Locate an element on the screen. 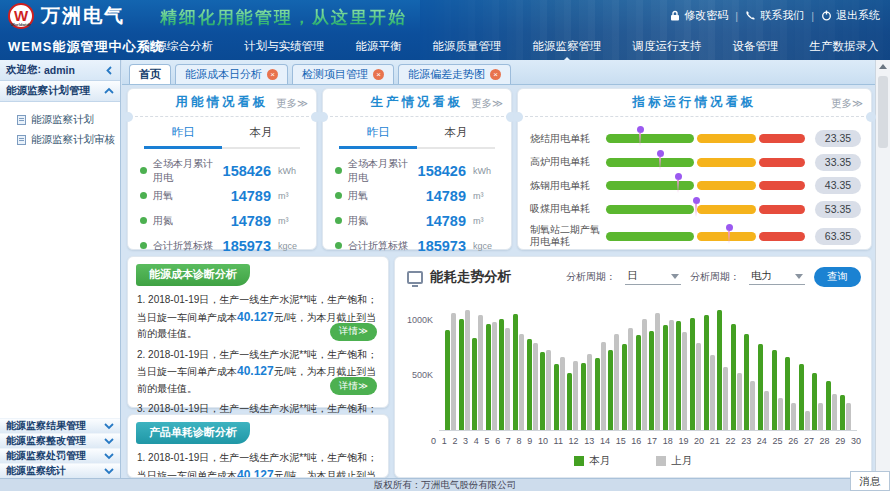 This screenshot has height=491, width=890. period-select: 日 is located at coordinates (653, 277).